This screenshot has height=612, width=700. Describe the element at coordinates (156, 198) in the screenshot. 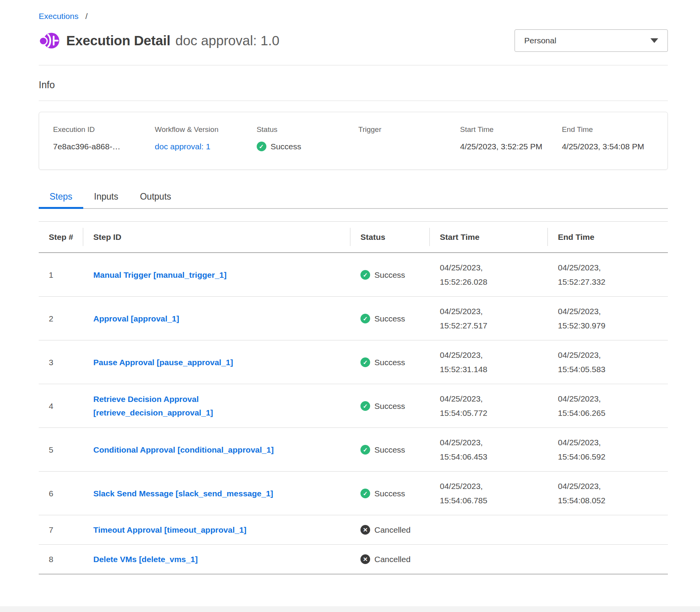

I see `tab-outputs: Outputs` at that location.